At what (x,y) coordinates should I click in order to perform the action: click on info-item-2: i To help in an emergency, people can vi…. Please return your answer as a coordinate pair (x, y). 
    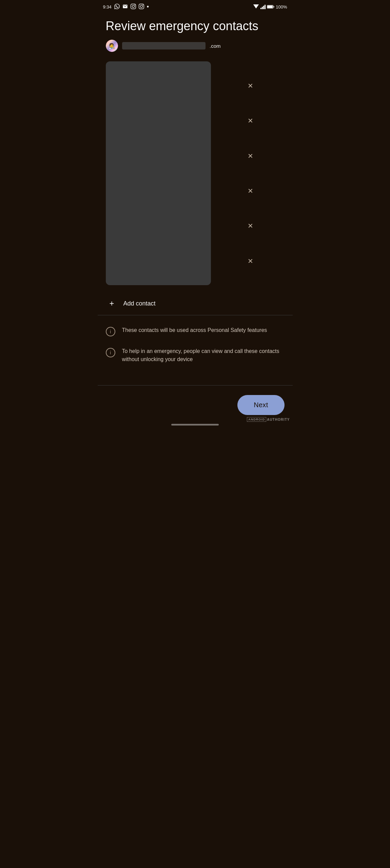
    Looking at the image, I should click on (195, 355).